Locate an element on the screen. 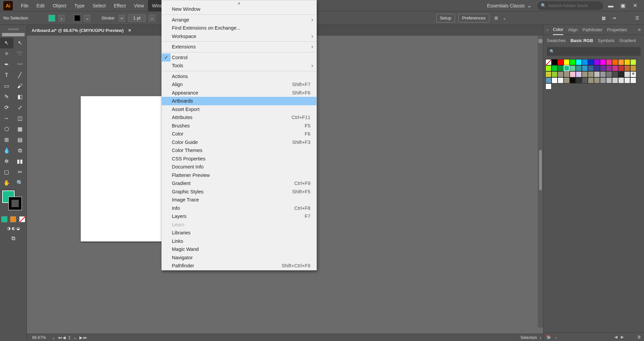 The image size is (644, 341). menu-item-links: Links is located at coordinates (239, 241).